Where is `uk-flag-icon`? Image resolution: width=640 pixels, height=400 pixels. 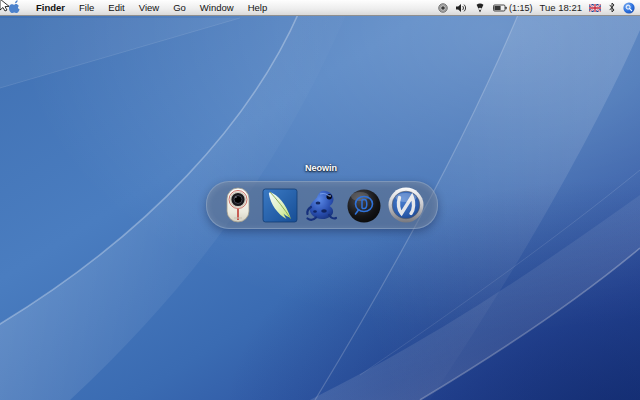 uk-flag-icon is located at coordinates (595, 8).